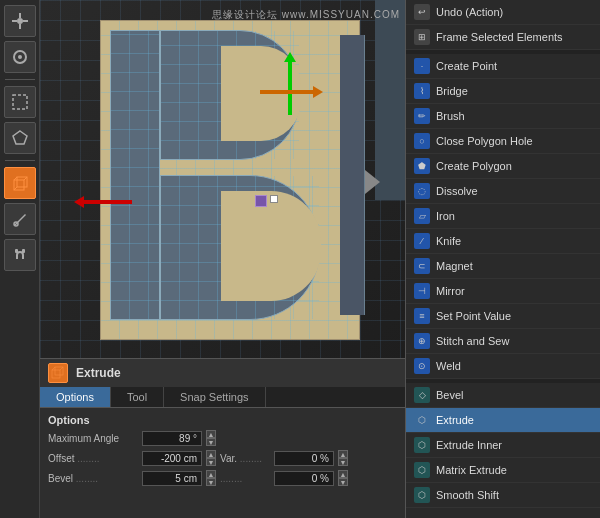 This screenshot has width=600, height=518. What do you see at coordinates (503, 92) in the screenshot?
I see `menu-item-bridge: ⌇ Bridge` at bounding box center [503, 92].